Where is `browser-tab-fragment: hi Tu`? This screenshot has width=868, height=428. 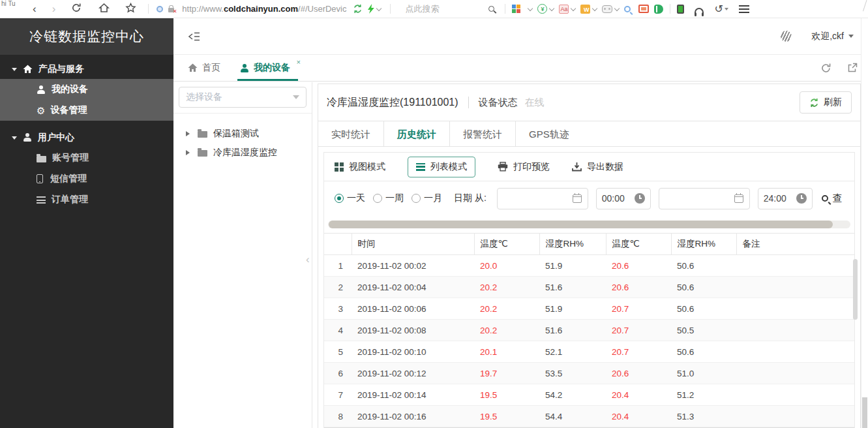 browser-tab-fragment: hi Tu is located at coordinates (16, 5).